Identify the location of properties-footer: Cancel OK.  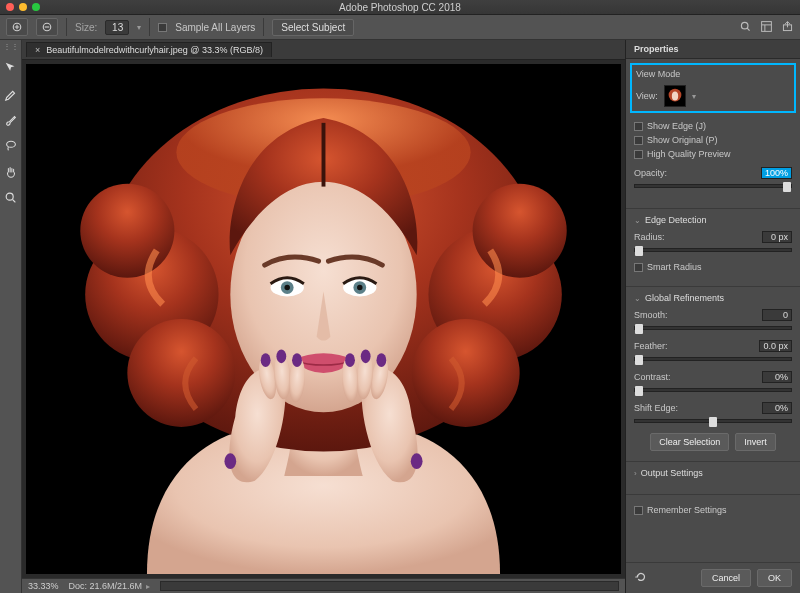
(713, 578).